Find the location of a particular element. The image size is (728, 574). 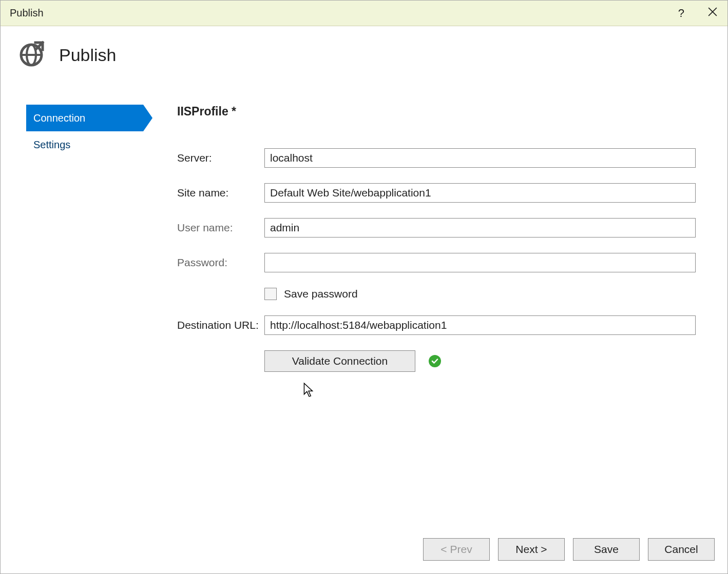

cursor-icon is located at coordinates (309, 391).